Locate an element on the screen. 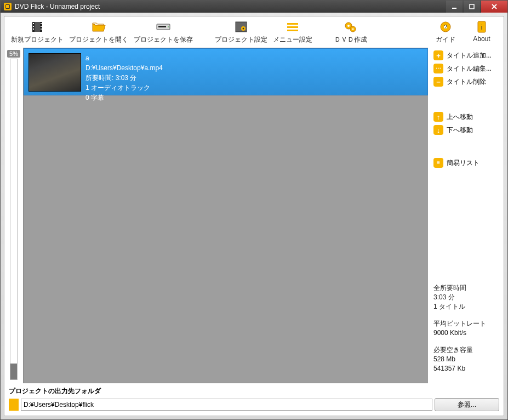 Image resolution: width=508 pixels, height=420 pixels. svg-text: i is located at coordinates (482, 27).